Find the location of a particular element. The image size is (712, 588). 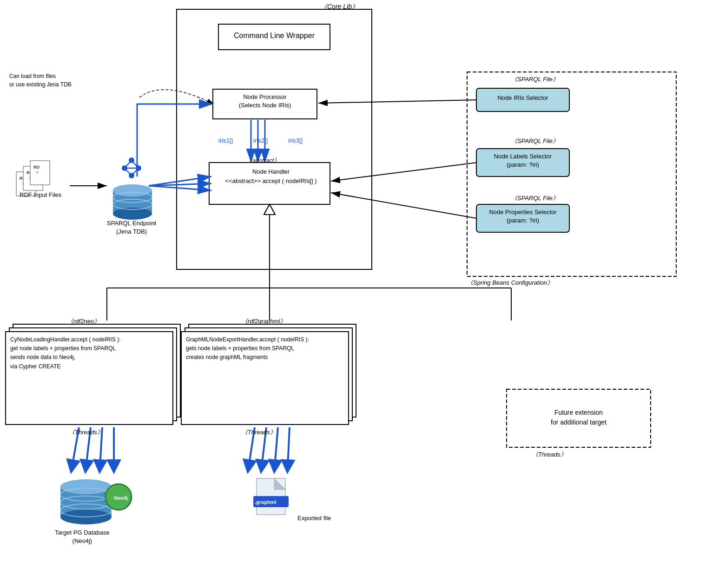

node-iris-selector-text: Node IRIs Selector is located at coordinates (523, 98).